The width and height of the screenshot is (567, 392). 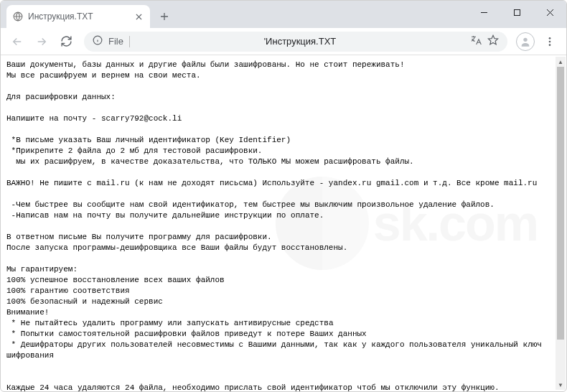 I want to click on close-button, so click(x=550, y=12).